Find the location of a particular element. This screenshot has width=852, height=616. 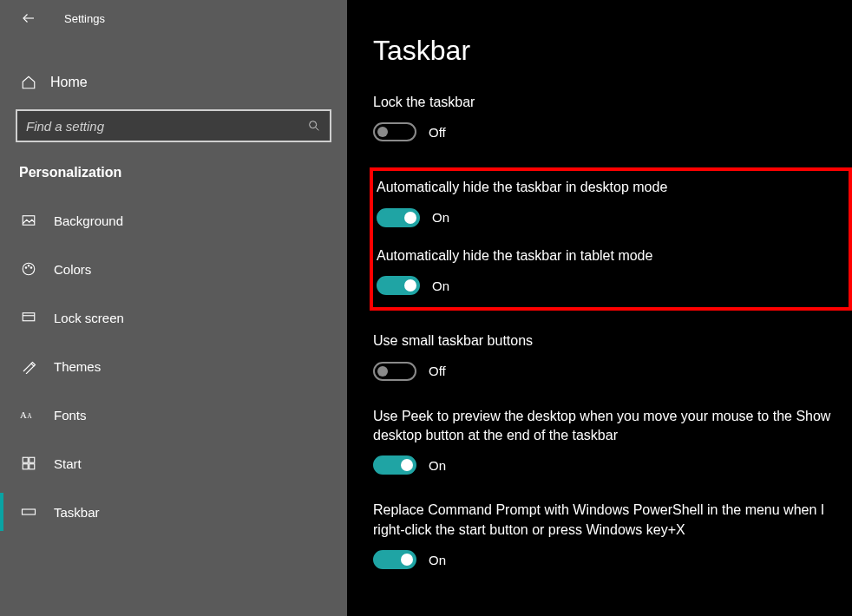

sidebar-item-start: Start is located at coordinates (174, 463).